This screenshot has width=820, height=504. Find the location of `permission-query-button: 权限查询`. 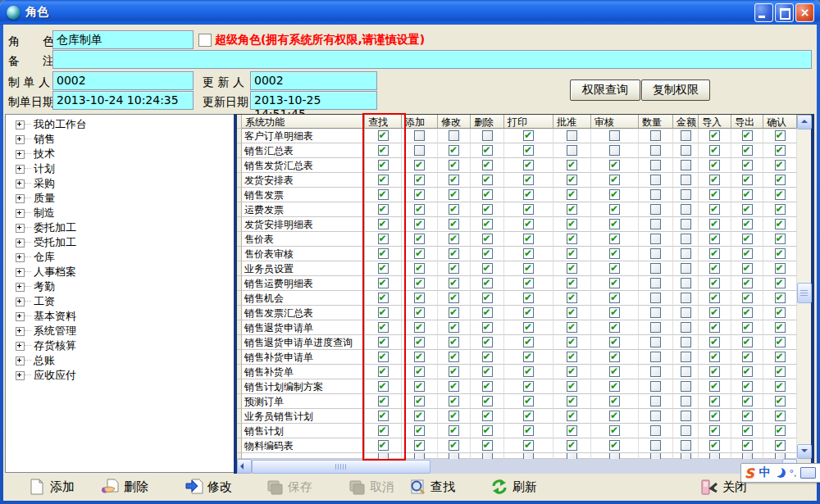

permission-query-button: 权限查询 is located at coordinates (605, 90).